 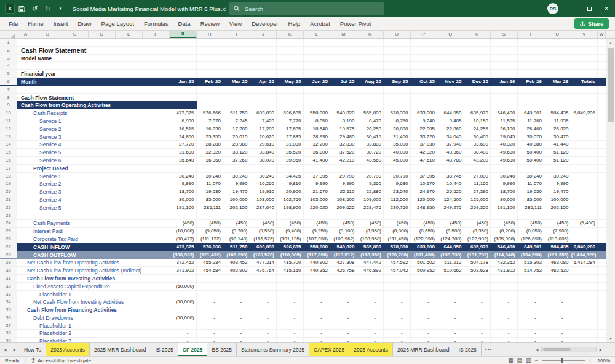 I want to click on row-header-2: 2, so click(x=9, y=50).